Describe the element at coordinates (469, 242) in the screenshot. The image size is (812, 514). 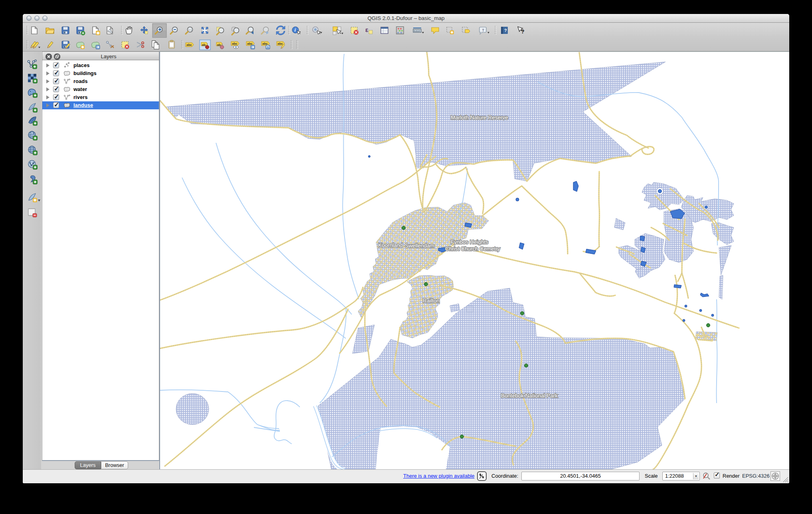
I see `svg-text: Fynbos Heights` at that location.